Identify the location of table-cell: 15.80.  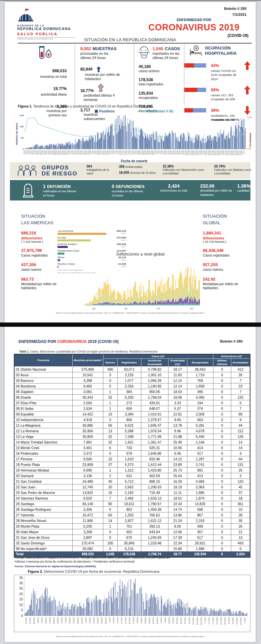
(178, 549).